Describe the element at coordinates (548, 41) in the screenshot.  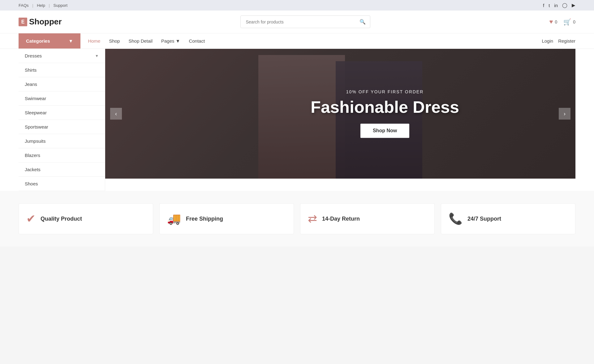
I see `login-link: Login` at that location.